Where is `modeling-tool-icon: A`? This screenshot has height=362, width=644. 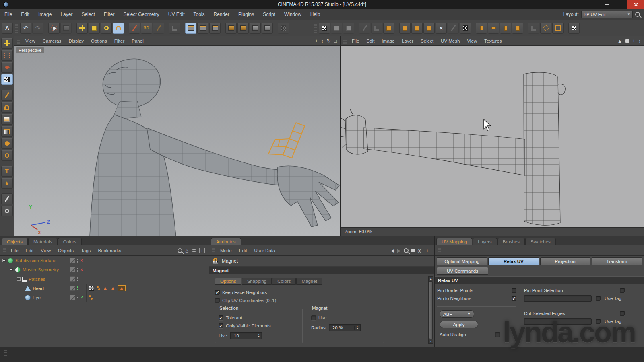
modeling-tool-icon: A is located at coordinates (7, 28).